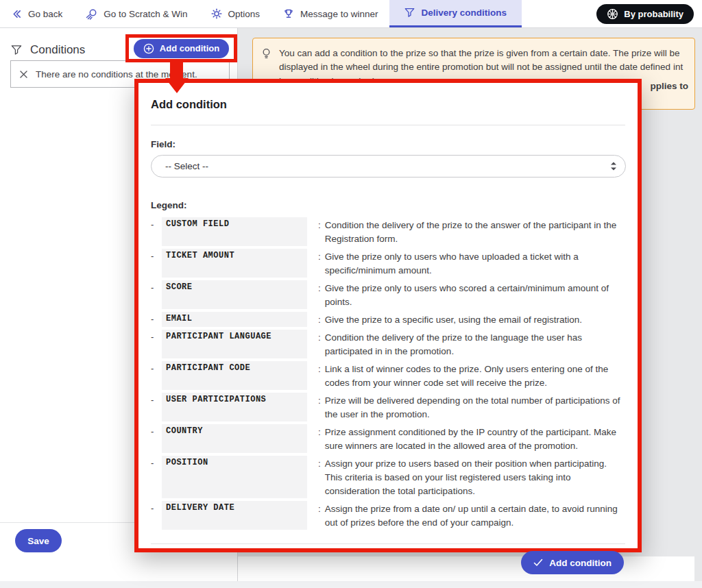  Describe the element at coordinates (463, 12) in the screenshot. I see `tab-label: Delivery conditions` at that location.